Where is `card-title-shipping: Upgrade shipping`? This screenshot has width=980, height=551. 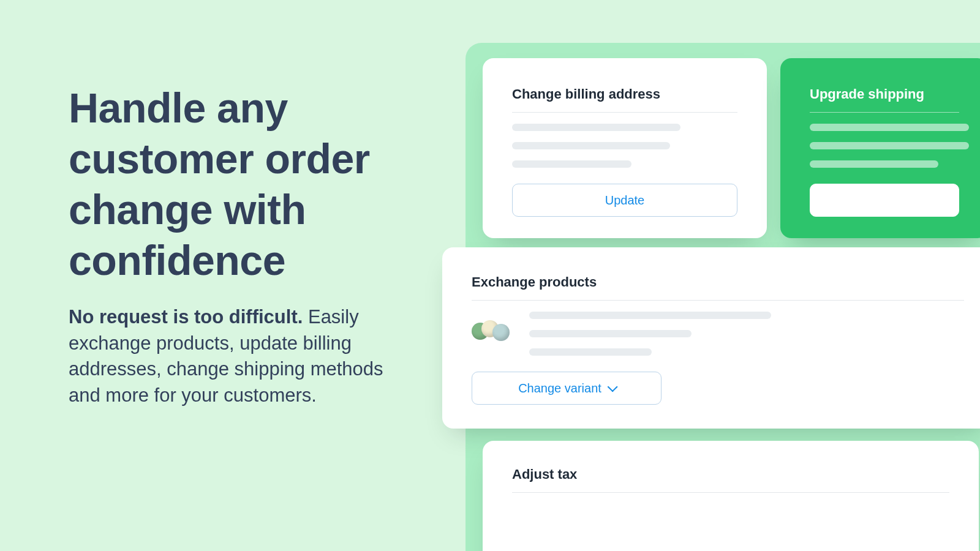 card-title-shipping: Upgrade shipping is located at coordinates (884, 94).